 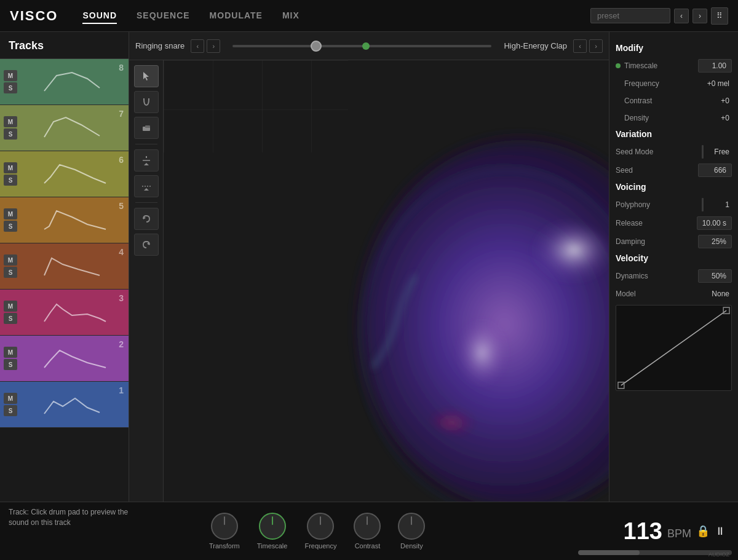 I want to click on tab-mix: MIX, so click(x=291, y=16).